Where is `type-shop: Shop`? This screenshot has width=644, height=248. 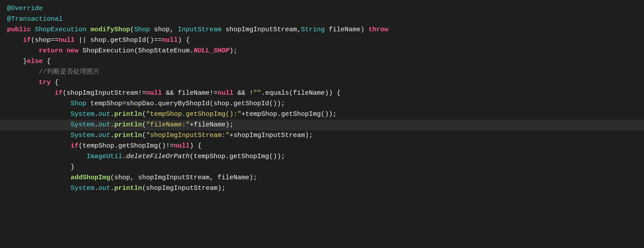 type-shop: Shop is located at coordinates (144, 30).